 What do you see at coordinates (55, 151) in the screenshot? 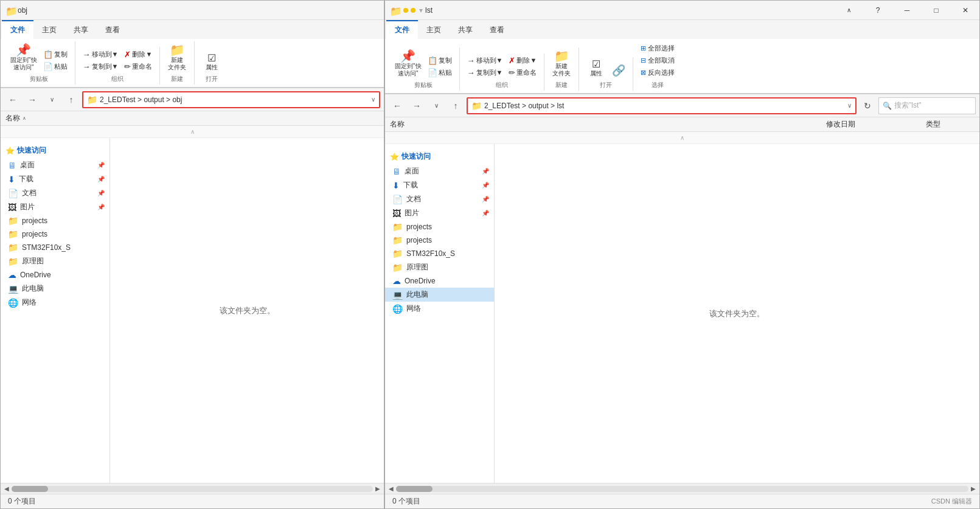
I see `left-quick-access-header: ⭐ 快速访问` at bounding box center [55, 151].